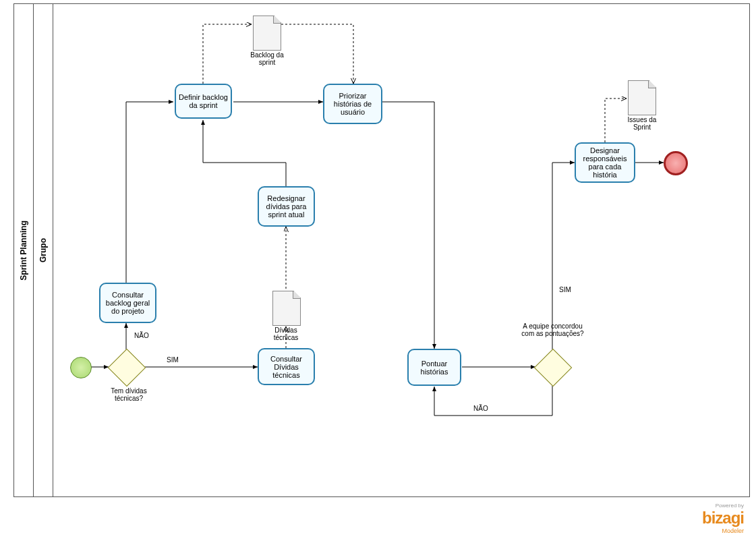  I want to click on task-consultar-backlog: Consultar backlog geral do projeto, so click(128, 303).